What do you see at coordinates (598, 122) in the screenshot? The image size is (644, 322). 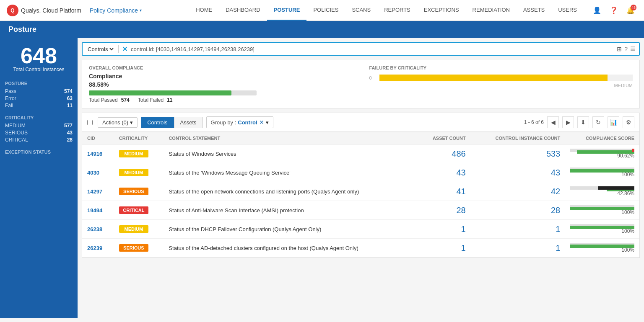 I see `refresh-button: ↻` at bounding box center [598, 122].